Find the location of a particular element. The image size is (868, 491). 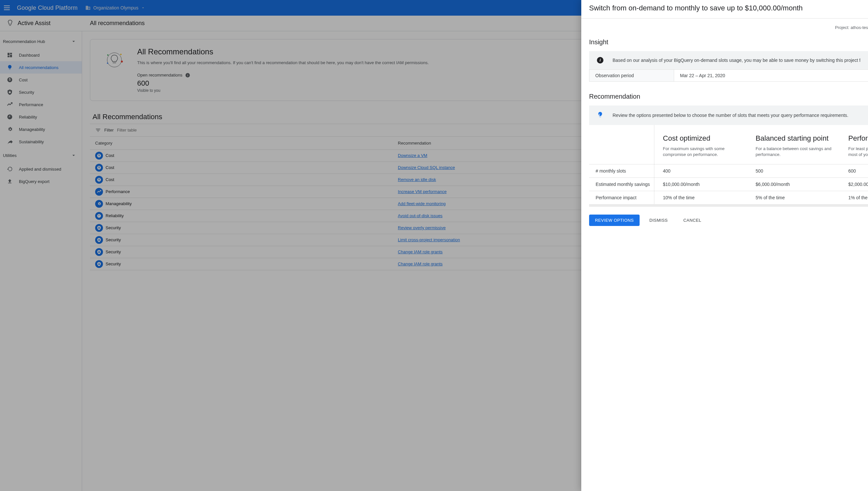

column-divider is located at coordinates (654, 165).